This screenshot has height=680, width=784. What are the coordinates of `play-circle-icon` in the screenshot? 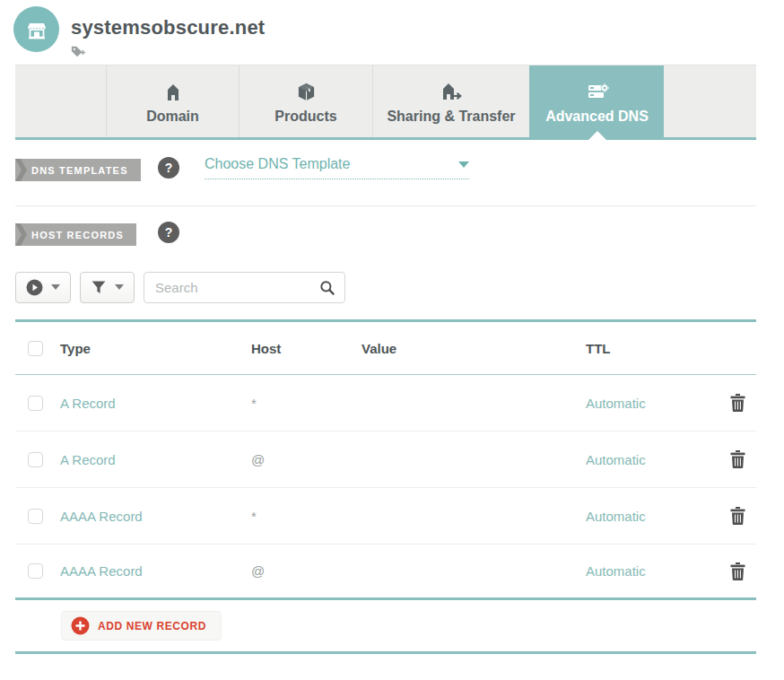 It's located at (34, 287).